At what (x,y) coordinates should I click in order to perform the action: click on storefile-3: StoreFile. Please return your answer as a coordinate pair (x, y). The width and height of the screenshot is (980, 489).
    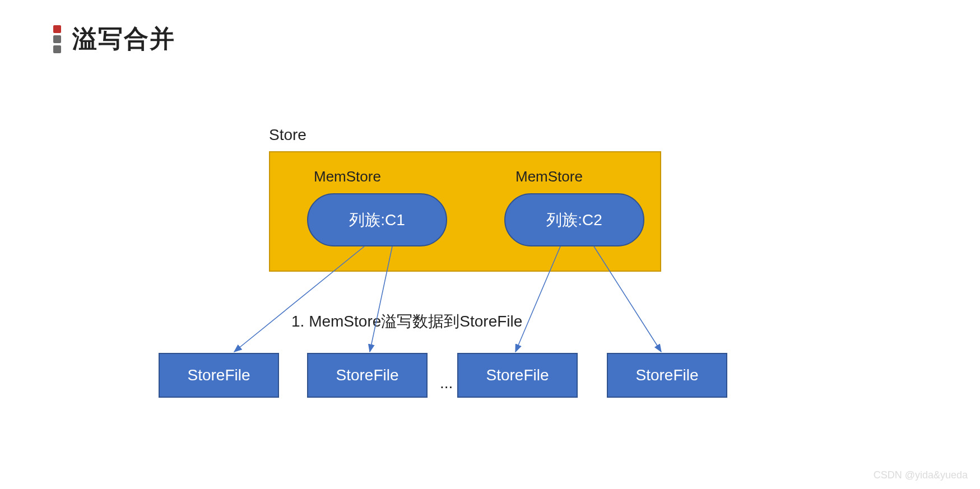
    Looking at the image, I should click on (518, 375).